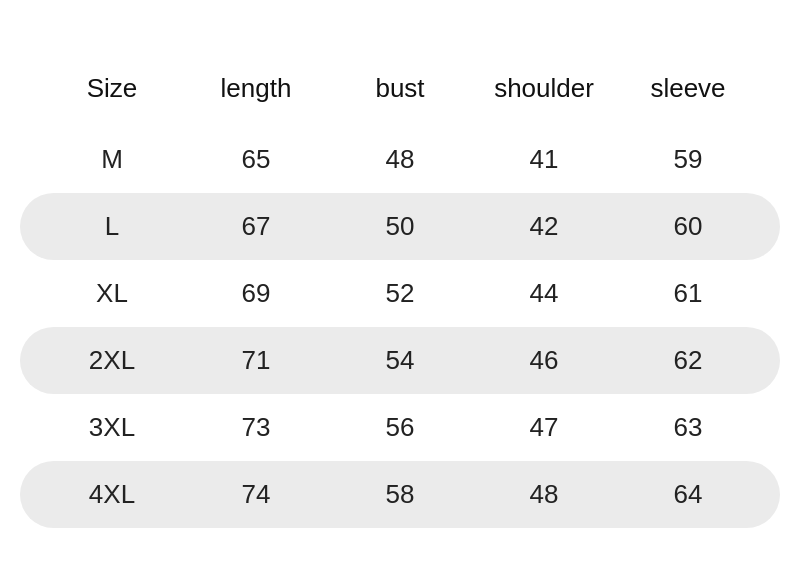 Image resolution: width=800 pixels, height=583 pixels. I want to click on data-cell: 56, so click(400, 428).